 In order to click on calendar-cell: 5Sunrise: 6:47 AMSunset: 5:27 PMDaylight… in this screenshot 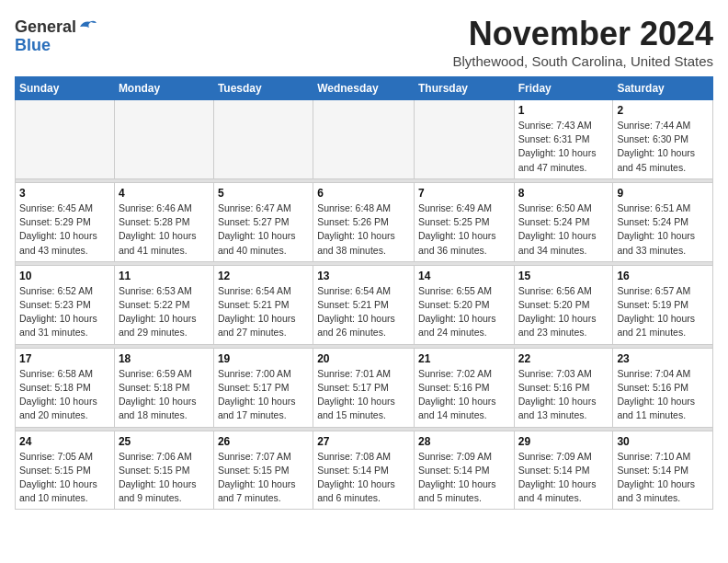, I will do `click(263, 222)`.